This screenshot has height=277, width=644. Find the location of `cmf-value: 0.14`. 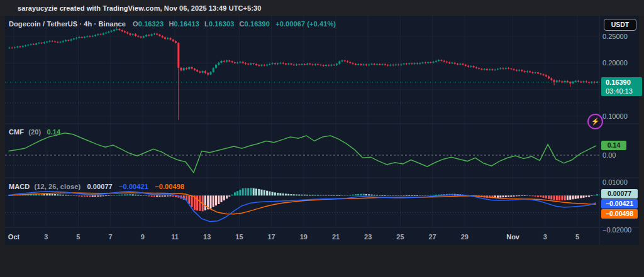

cmf-value: 0.14 is located at coordinates (53, 132).